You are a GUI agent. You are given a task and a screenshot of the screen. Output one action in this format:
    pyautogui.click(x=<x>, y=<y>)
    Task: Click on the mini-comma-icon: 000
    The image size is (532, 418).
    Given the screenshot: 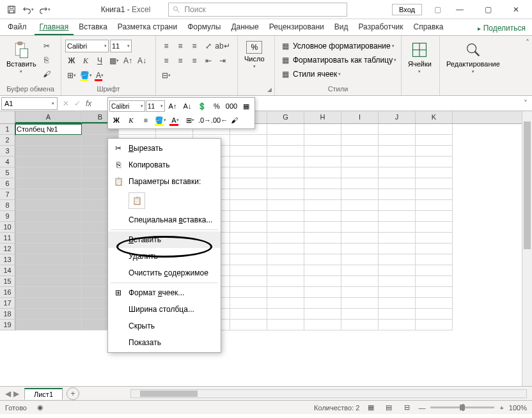 What is the action you would take?
    pyautogui.click(x=231, y=106)
    